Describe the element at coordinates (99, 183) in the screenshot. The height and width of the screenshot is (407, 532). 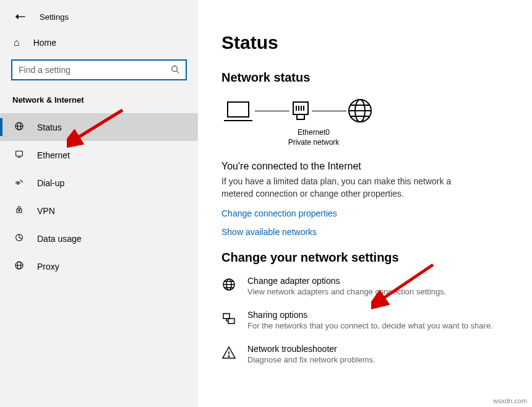
I see `nav-item-dialup: Dial-up` at that location.